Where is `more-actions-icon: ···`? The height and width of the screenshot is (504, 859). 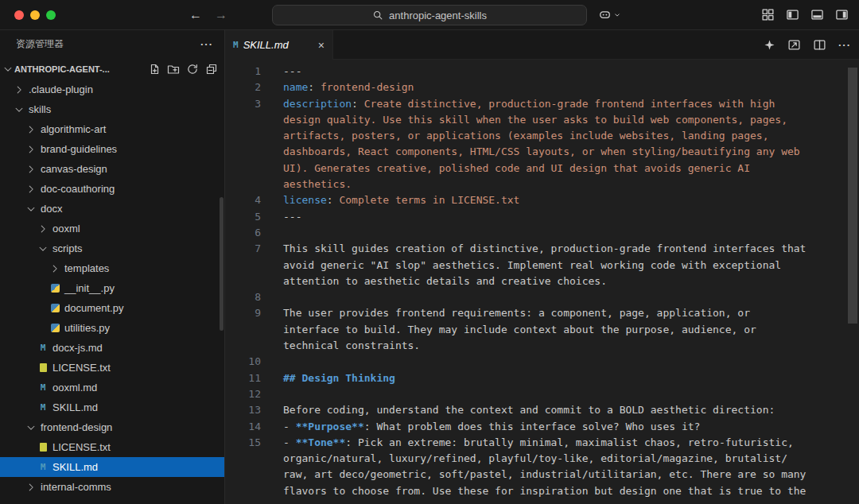 more-actions-icon: ··· is located at coordinates (845, 45).